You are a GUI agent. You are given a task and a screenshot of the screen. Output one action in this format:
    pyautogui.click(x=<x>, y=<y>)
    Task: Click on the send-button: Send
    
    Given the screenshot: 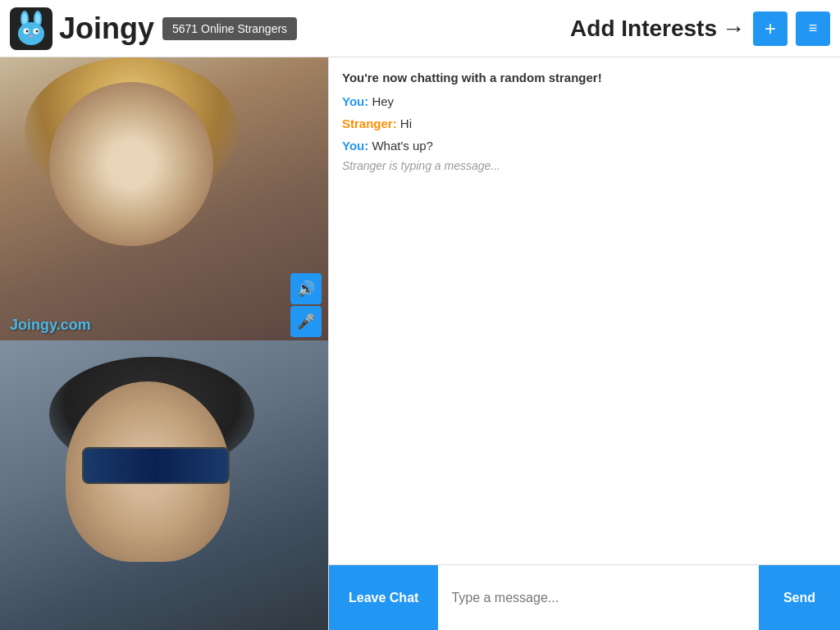 What is the action you would take?
    pyautogui.click(x=799, y=597)
    